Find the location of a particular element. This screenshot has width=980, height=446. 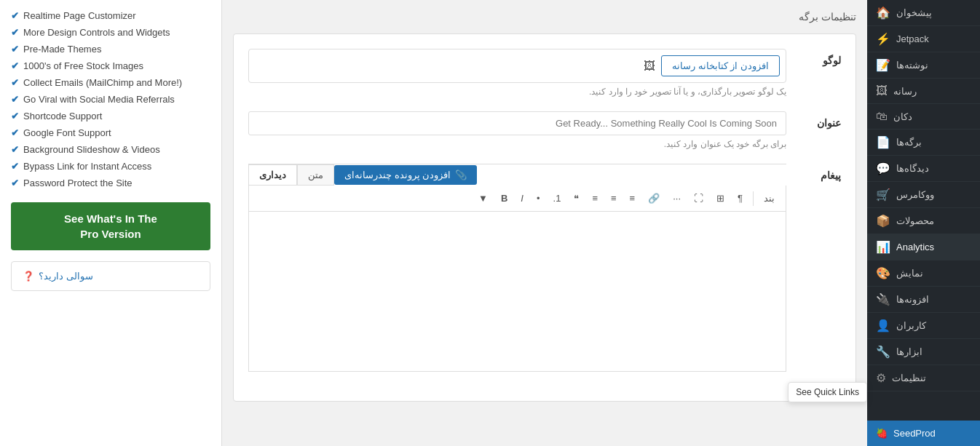

feature-label: Bypass Link for Instant Access is located at coordinates (87, 166).